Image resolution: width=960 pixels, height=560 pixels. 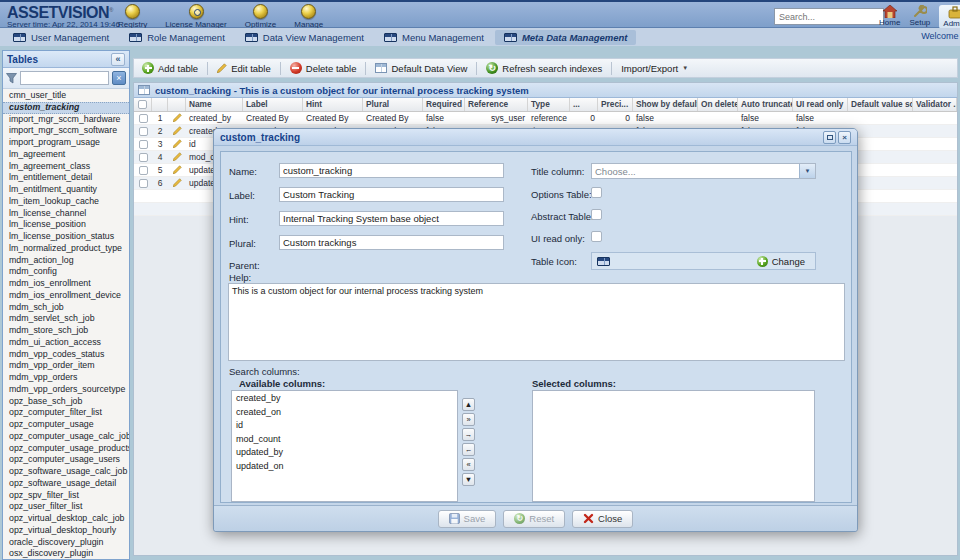 I want to click on table-list-item: opz_virtual_desktop_hourly, so click(x=66, y=531).